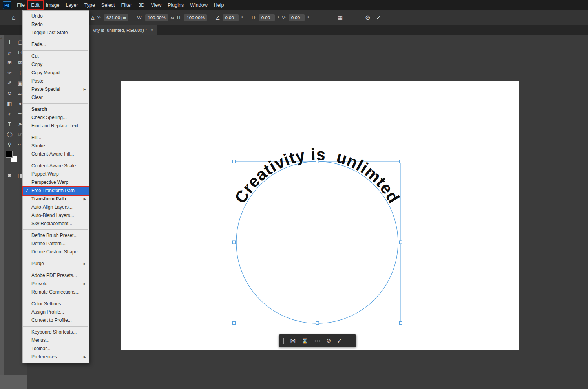 The width and height of the screenshot is (588, 389). I want to click on menu-item-menus: Menus..., so click(56, 340).